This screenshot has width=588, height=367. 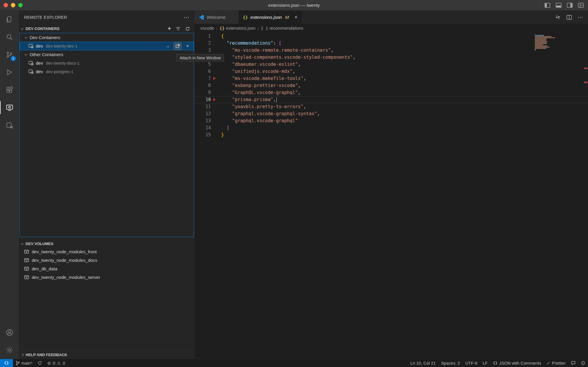 I want to click on extensions-icon, so click(x=9, y=90).